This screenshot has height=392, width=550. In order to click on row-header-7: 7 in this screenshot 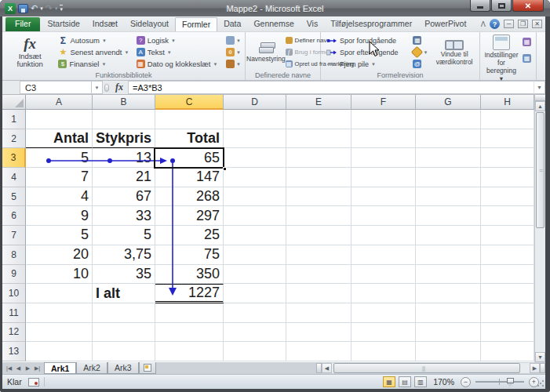, I will do `click(14, 235)`.